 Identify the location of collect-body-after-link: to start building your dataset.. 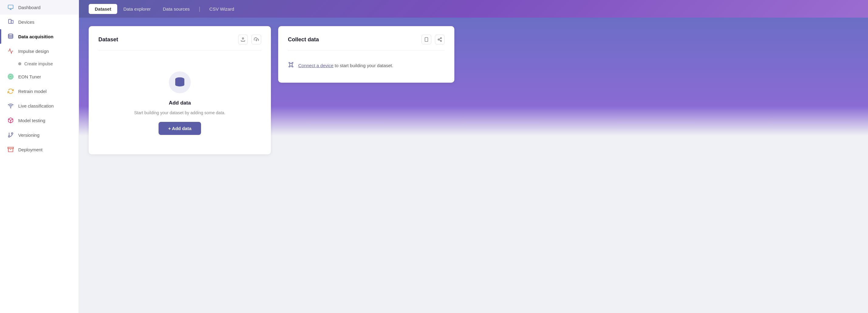
(363, 65).